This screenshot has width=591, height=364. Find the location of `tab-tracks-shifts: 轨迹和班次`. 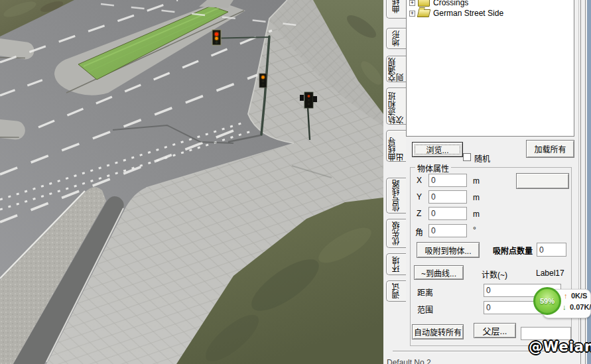

tab-tracks-shifts: 轨迹和班次 is located at coordinates (396, 106).